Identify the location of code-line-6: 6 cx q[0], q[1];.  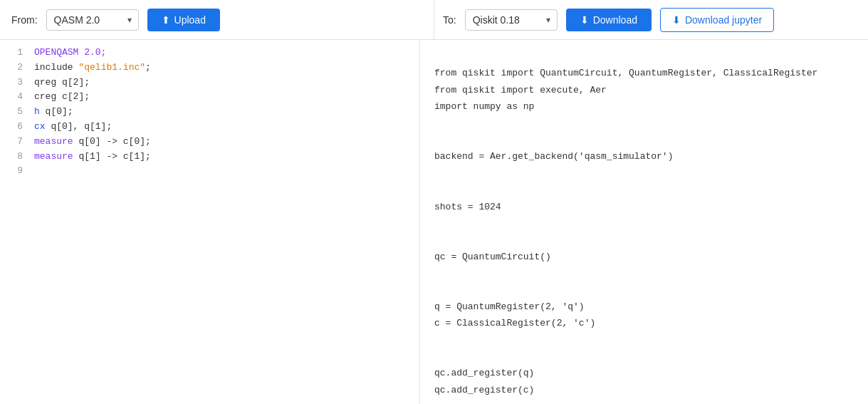
(209, 127).